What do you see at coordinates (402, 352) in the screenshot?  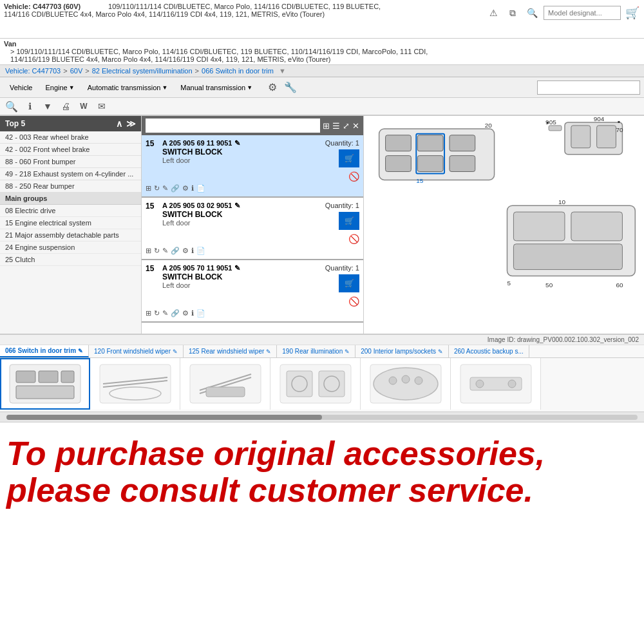 I see `image-tab-200: 200 Interior lamps/sockets ✎` at bounding box center [402, 352].